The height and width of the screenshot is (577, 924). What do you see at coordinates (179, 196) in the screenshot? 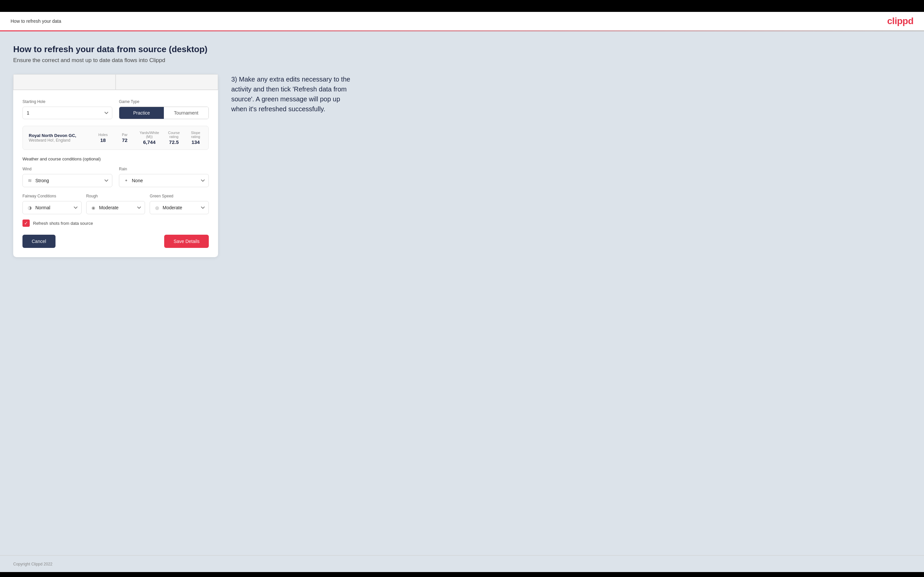
I see `green-speed-label: Green Speed` at bounding box center [179, 196].